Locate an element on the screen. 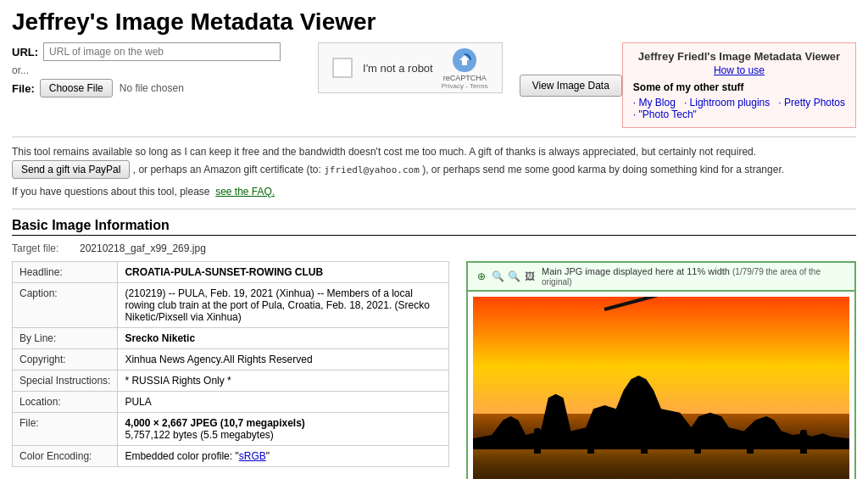 The width and height of the screenshot is (868, 479). photo-tech-link: · "Photo Tech" is located at coordinates (665, 114).